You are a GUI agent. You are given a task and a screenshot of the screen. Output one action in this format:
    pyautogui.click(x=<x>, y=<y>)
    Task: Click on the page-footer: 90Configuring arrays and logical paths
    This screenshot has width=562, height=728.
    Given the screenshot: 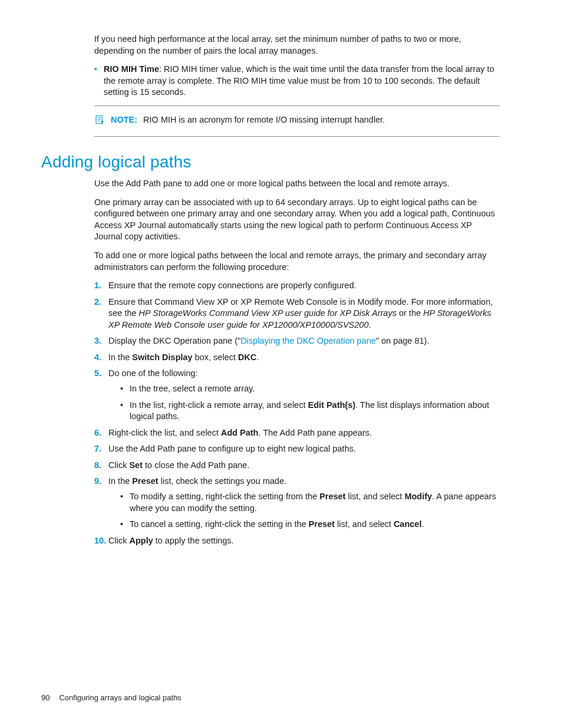 What is the action you would take?
    pyautogui.click(x=111, y=698)
    